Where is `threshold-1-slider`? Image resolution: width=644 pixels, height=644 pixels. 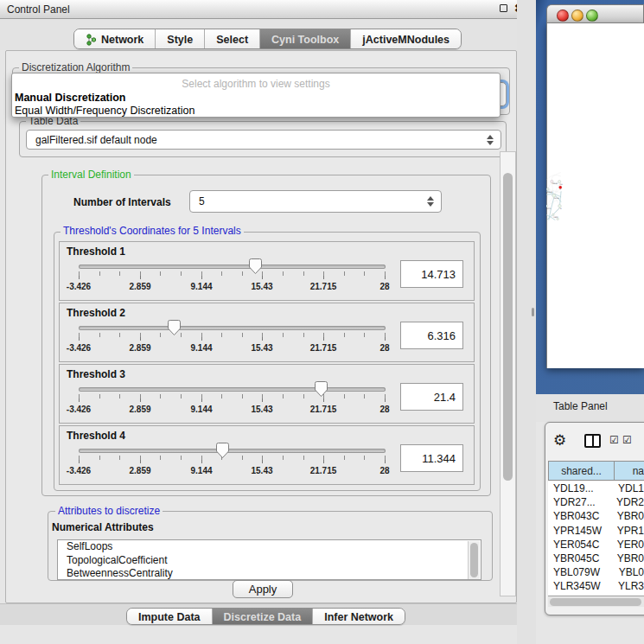
threshold-1-slider is located at coordinates (232, 266).